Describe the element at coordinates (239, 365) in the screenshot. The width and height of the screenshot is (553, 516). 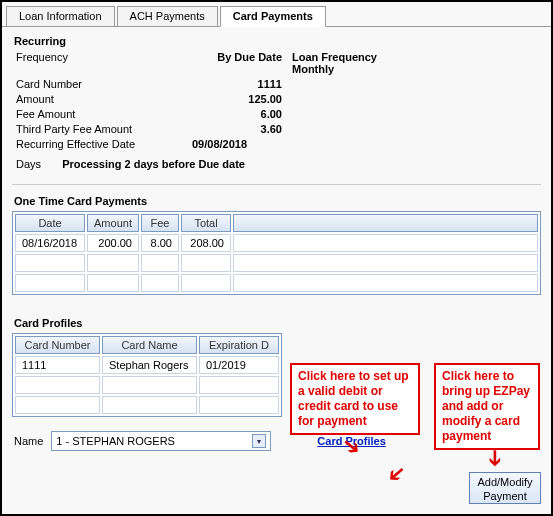
I see `cell-expiration: 01/2019` at that location.